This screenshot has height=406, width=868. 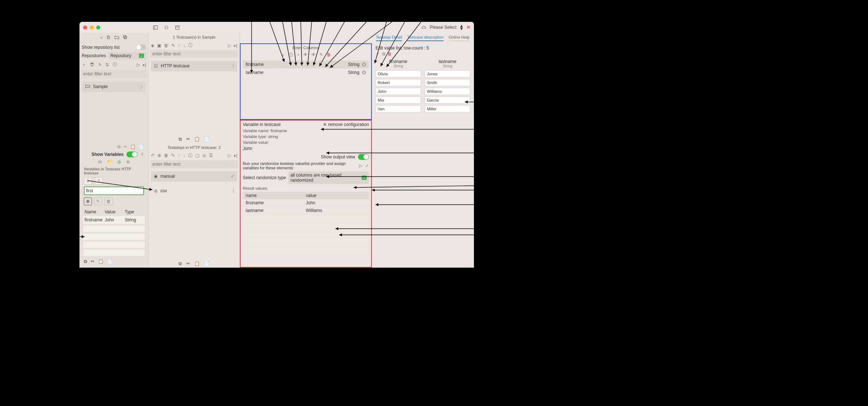 I want to click on teststep-item-manual: ◉ manual ✓, so click(x=194, y=176).